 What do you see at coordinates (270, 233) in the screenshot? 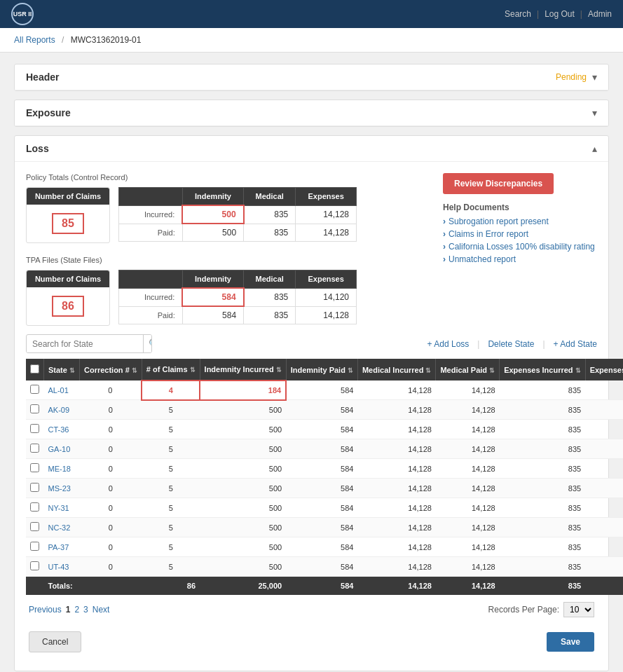
I see `policy-paid-medical: 835` at bounding box center [270, 233].